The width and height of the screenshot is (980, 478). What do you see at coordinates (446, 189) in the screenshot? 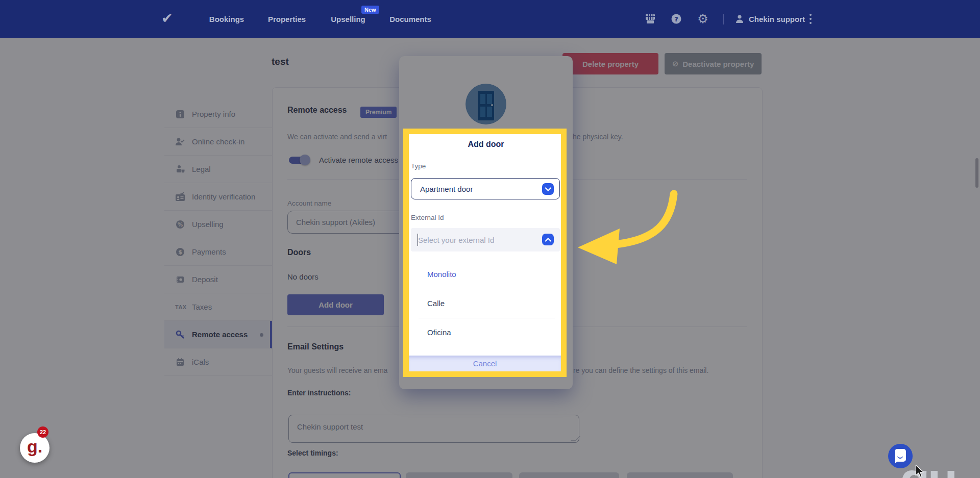
I see `type-select-value: Apartment door` at bounding box center [446, 189].